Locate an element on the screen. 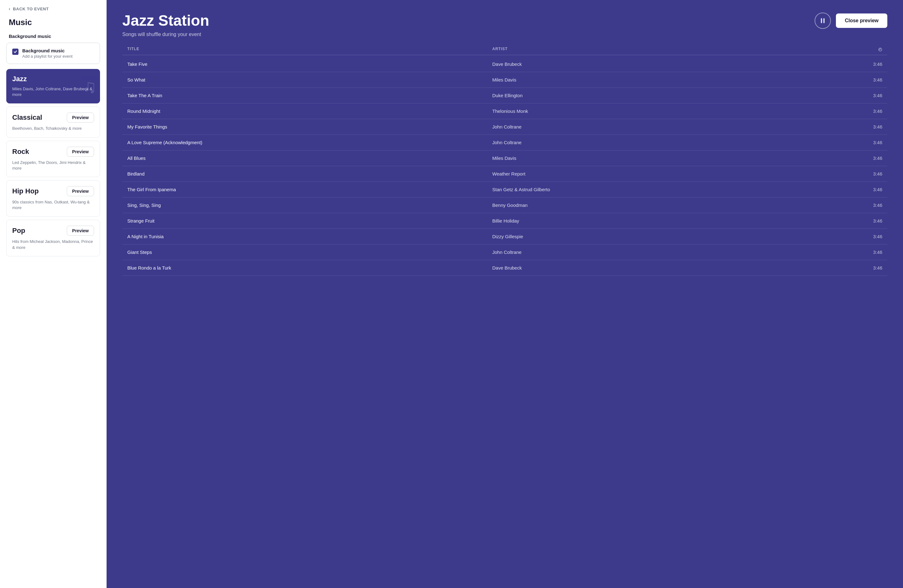 The image size is (903, 588). preview-button-hiphop: Preview is located at coordinates (80, 191).